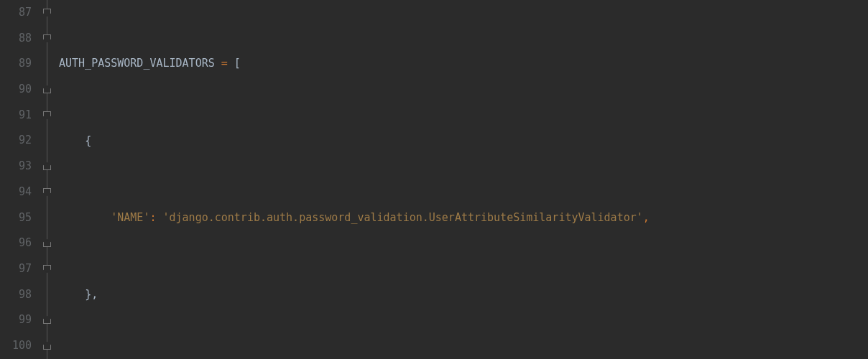 The width and height of the screenshot is (868, 359). I want to click on line-number: 95, so click(16, 218).